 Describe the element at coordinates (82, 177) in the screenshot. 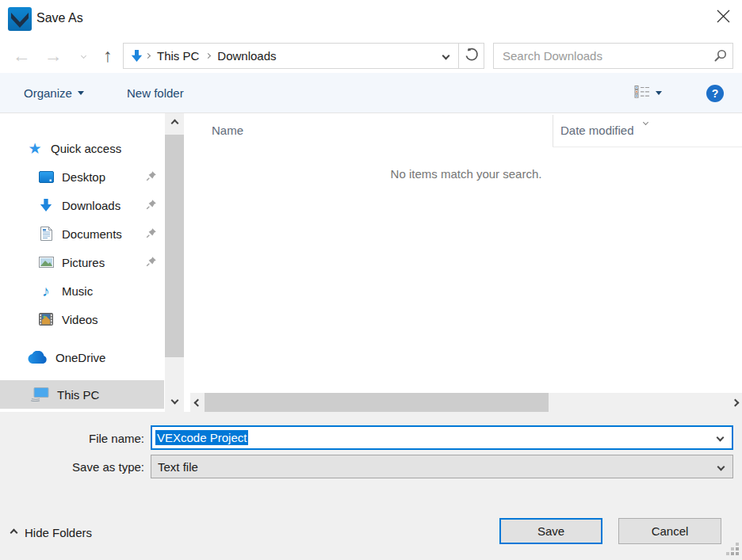

I see `sidebar-item-desktop: Desktop` at that location.